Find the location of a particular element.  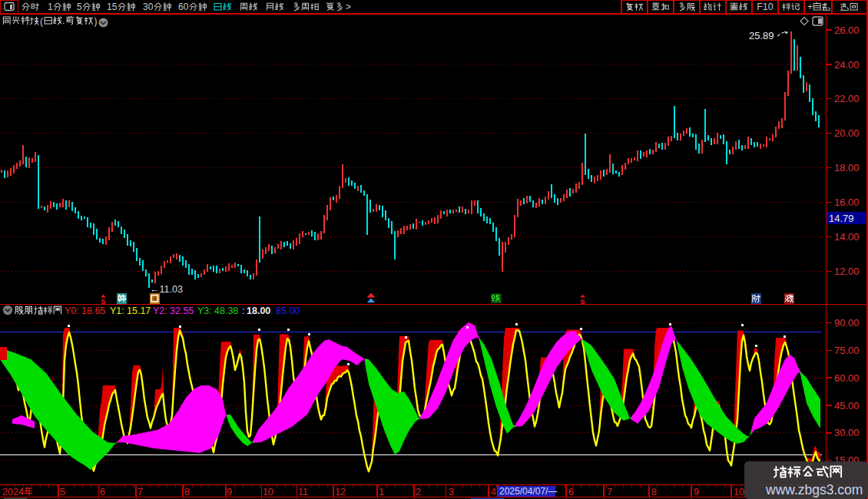

svg-text: 15.17 is located at coordinates (138, 311).